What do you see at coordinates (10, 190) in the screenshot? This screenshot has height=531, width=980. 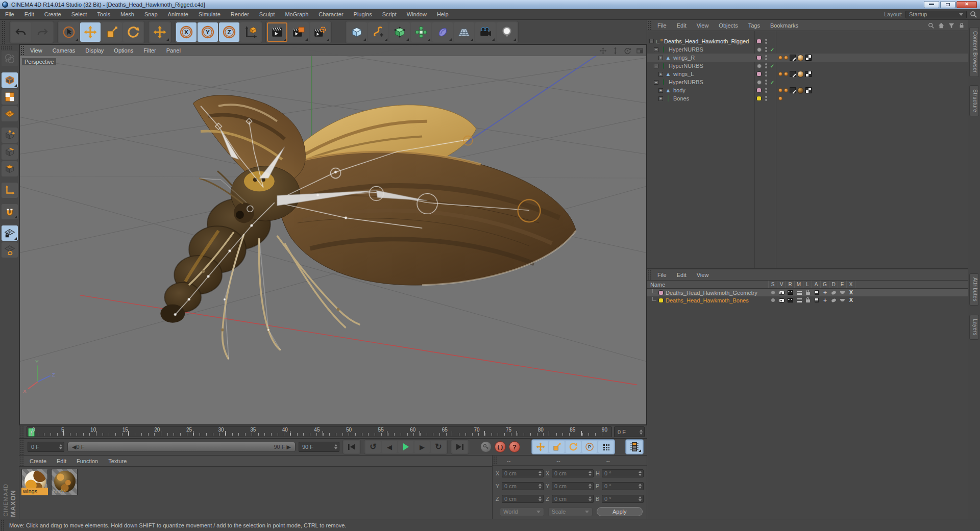 I see `enable-axis-button` at bounding box center [10, 190].